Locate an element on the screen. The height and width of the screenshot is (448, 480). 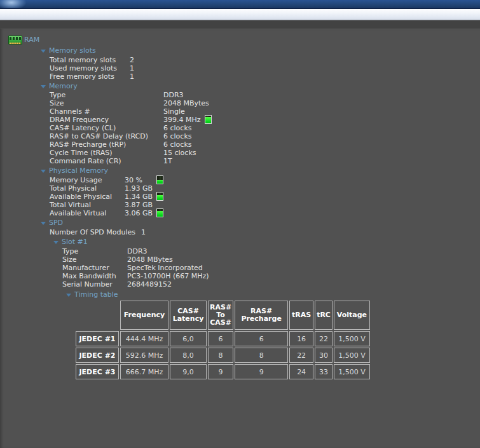
cell-frequency: 666.7 MHz is located at coordinates (144, 372).